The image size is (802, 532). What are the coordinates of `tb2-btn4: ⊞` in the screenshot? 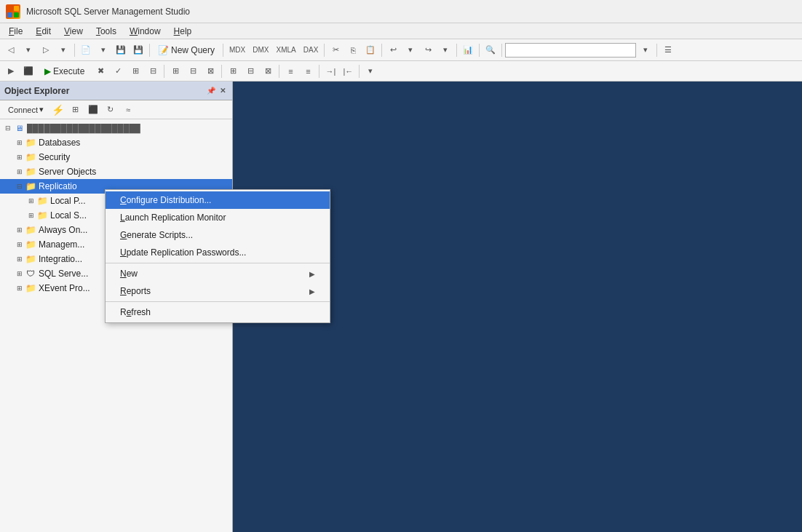 It's located at (233, 71).